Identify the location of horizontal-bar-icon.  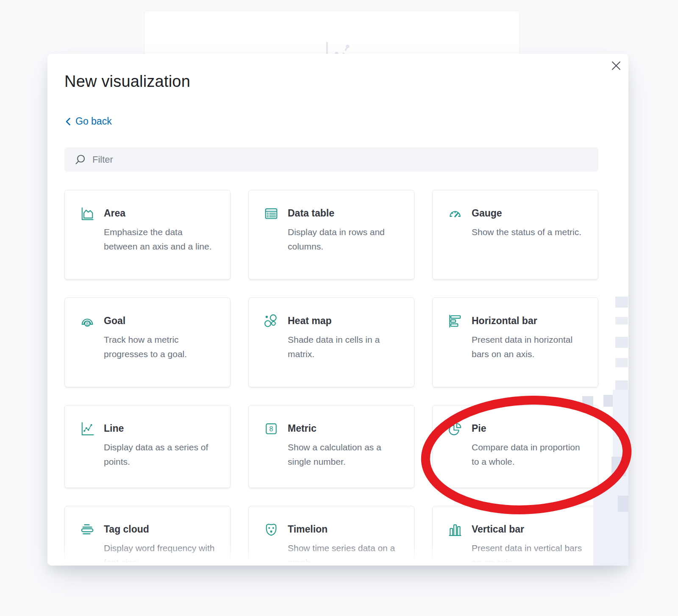
(455, 321).